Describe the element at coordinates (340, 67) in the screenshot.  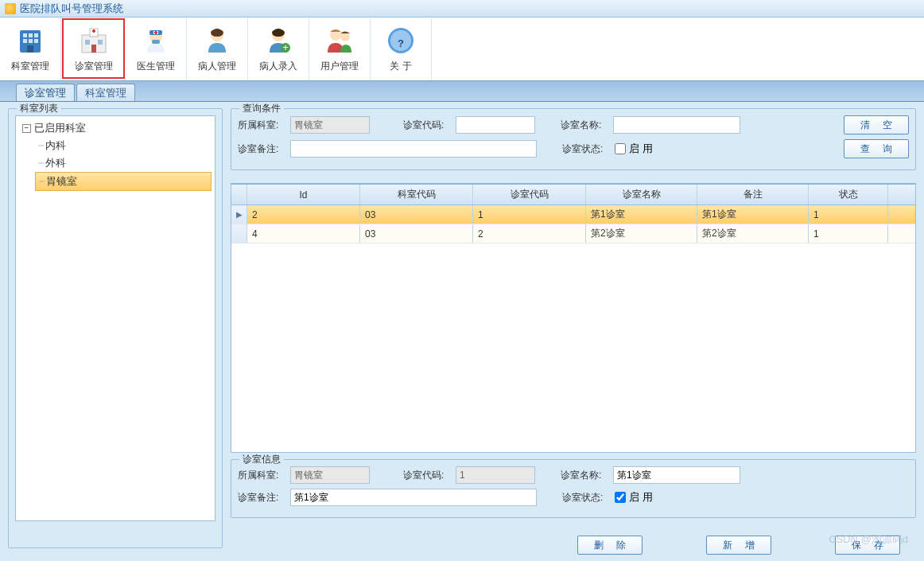
I see `tool-label: 用户管理` at that location.